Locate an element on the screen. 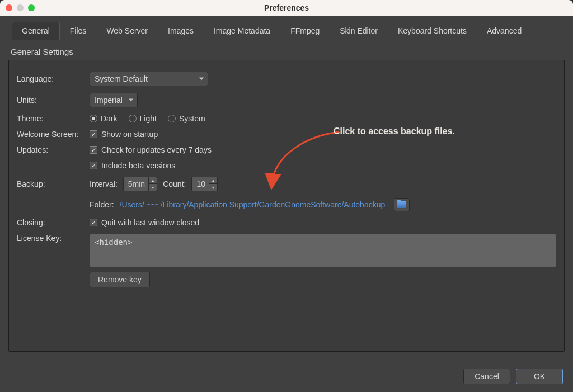 Image resolution: width=573 pixels, height=392 pixels. window-title: Preferences is located at coordinates (286, 8).